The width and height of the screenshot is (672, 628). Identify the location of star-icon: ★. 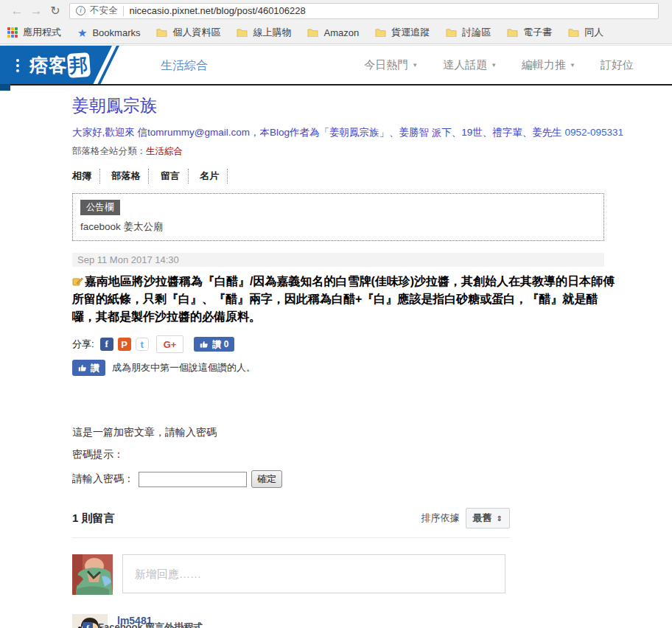
(83, 32).